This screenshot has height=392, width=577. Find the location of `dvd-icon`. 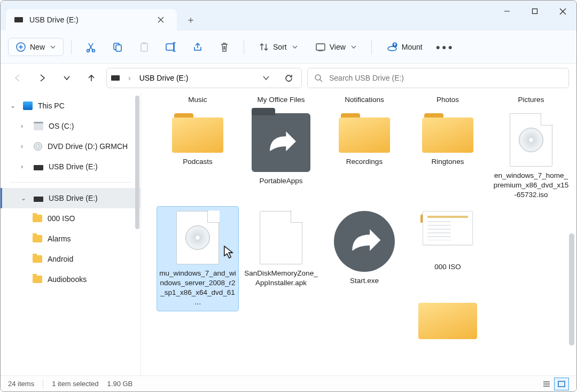

dvd-icon is located at coordinates (38, 146).